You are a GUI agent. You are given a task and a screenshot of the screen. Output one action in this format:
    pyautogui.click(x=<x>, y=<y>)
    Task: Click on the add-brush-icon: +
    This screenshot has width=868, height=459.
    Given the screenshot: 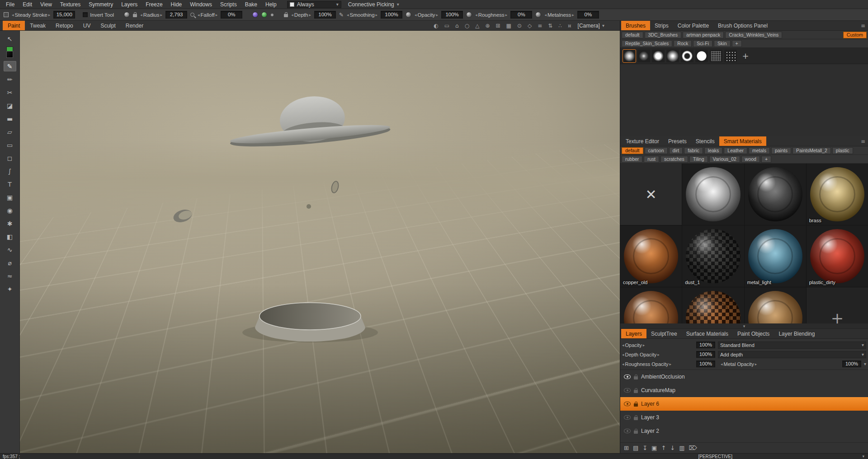 What is the action you would take?
    pyautogui.click(x=745, y=56)
    